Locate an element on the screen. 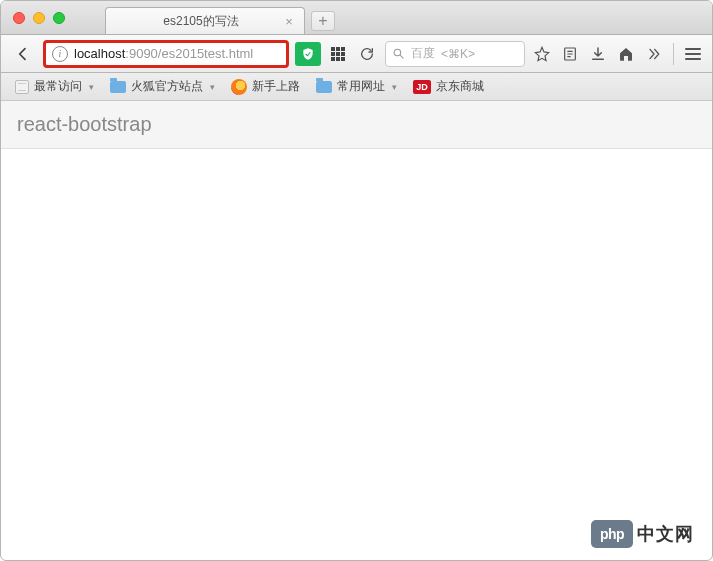 The image size is (713, 561). url-path: /es2015test.html is located at coordinates (206, 54).